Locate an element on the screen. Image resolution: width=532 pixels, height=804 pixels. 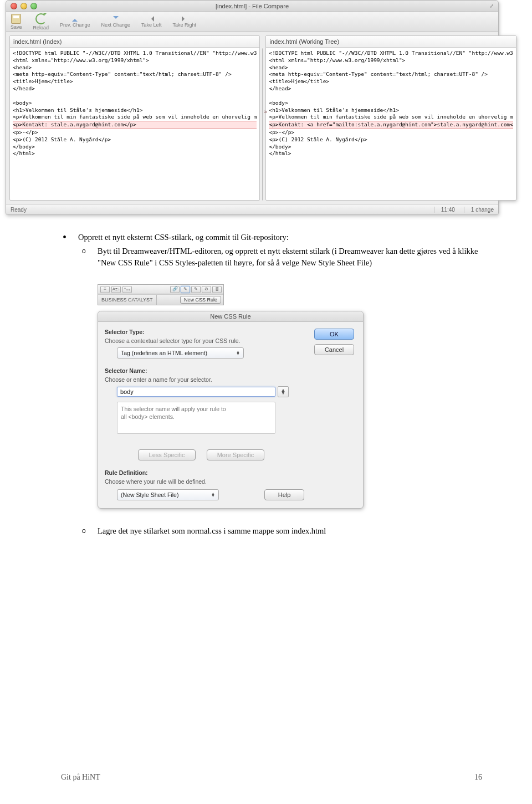
edit-rule-icon: ✎ is located at coordinates (196, 289).